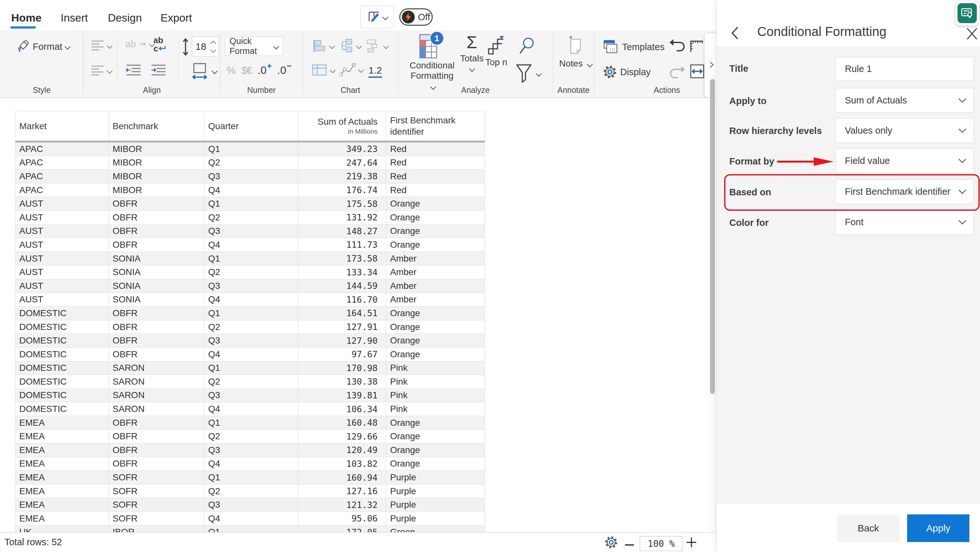 This screenshot has height=552, width=980. Describe the element at coordinates (528, 73) in the screenshot. I see `filter-button` at that location.